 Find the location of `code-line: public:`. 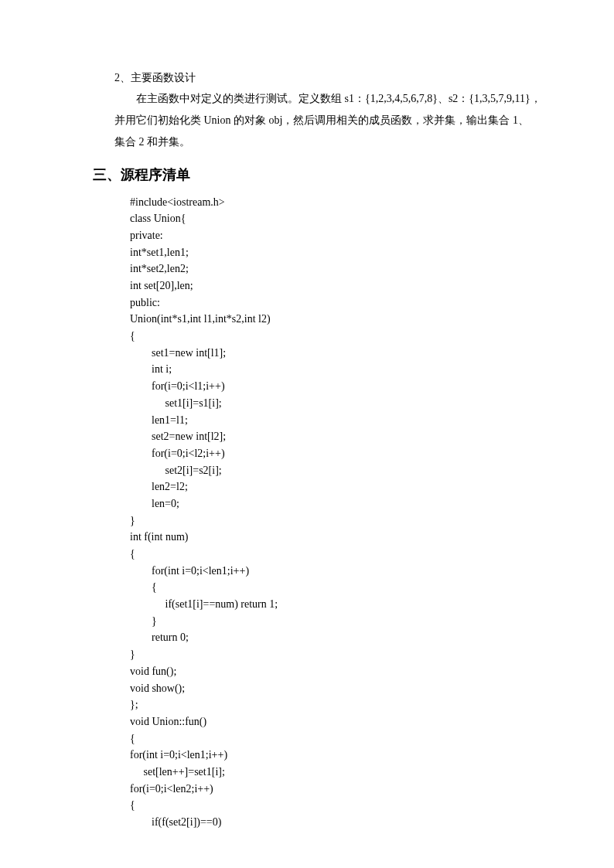

code-line: public: is located at coordinates (337, 303).